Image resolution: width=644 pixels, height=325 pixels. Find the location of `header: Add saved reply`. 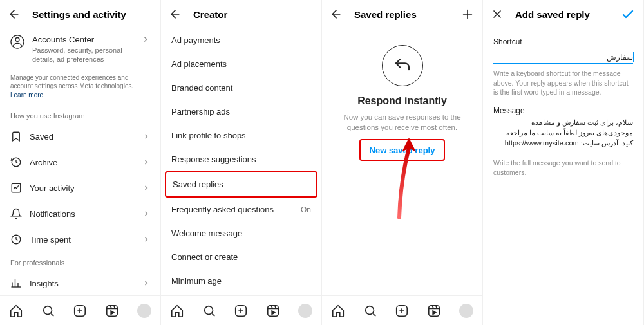

header: Add saved reply is located at coordinates (563, 14).